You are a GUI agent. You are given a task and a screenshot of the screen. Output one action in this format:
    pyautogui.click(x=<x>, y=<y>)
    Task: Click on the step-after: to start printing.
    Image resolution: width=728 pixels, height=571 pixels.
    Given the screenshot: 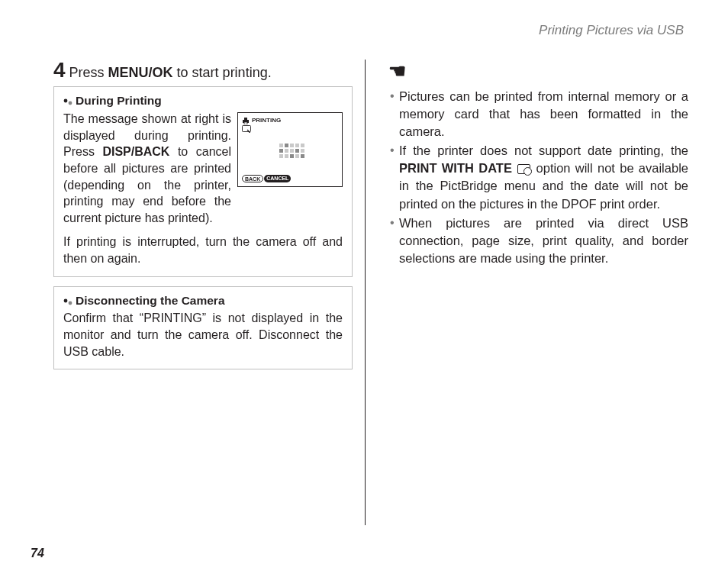 What is the action you would take?
    pyautogui.click(x=223, y=73)
    